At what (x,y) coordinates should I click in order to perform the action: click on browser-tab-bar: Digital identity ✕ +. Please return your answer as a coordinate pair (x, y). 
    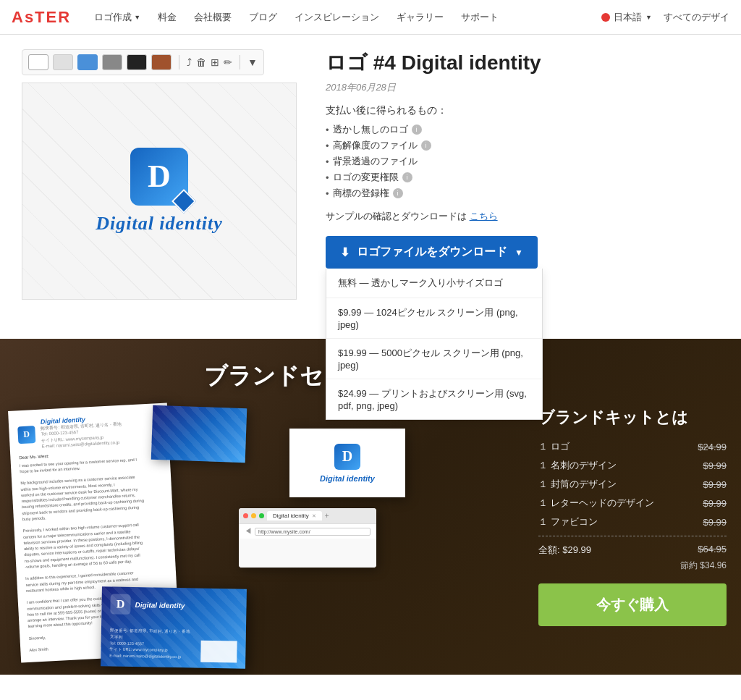
    Looking at the image, I should click on (308, 515).